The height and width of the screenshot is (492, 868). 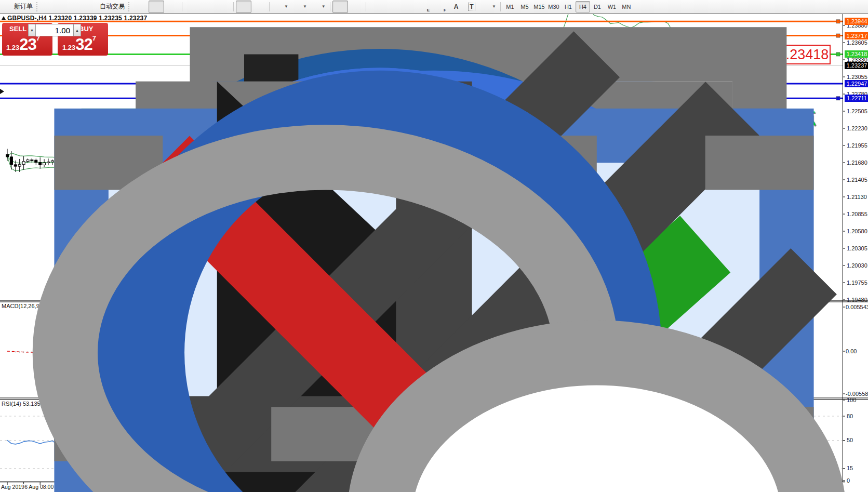 I want to click on toolbar-right-group, so click(x=785, y=7).